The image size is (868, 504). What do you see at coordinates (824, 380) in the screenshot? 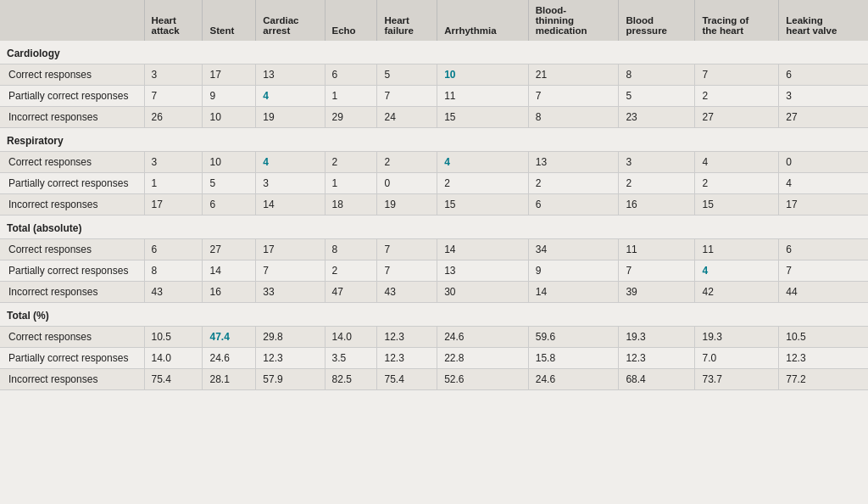
I see `cell-value: 77.2` at bounding box center [824, 380].